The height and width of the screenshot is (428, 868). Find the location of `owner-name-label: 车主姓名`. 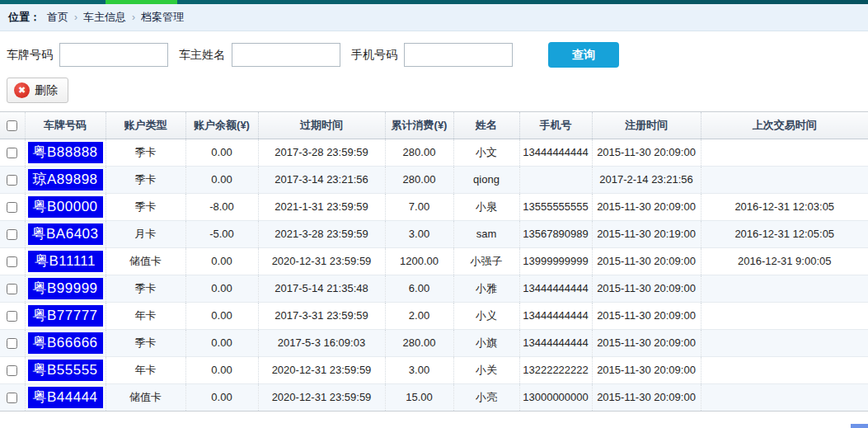

owner-name-label: 车主姓名 is located at coordinates (202, 55).